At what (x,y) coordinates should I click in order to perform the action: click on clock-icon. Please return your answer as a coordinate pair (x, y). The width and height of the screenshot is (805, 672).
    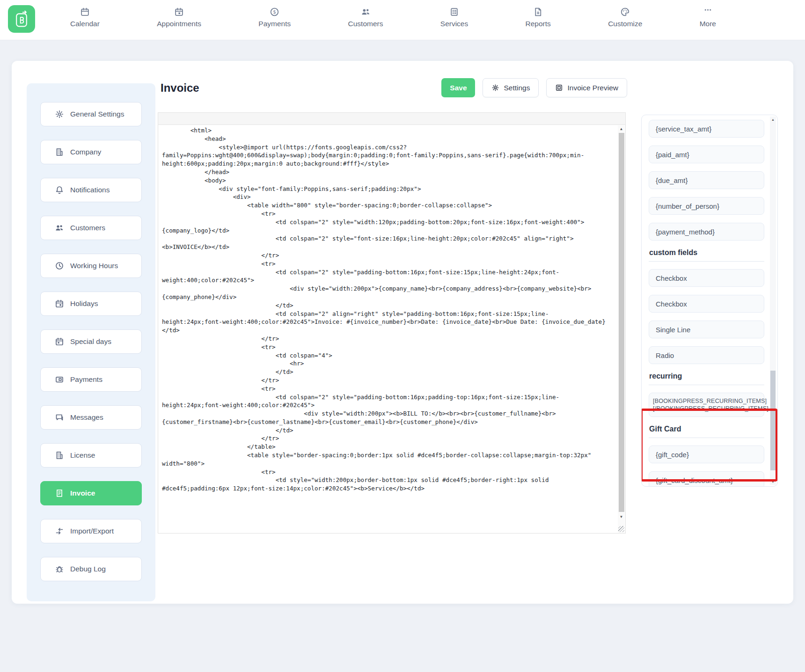
    Looking at the image, I should click on (59, 266).